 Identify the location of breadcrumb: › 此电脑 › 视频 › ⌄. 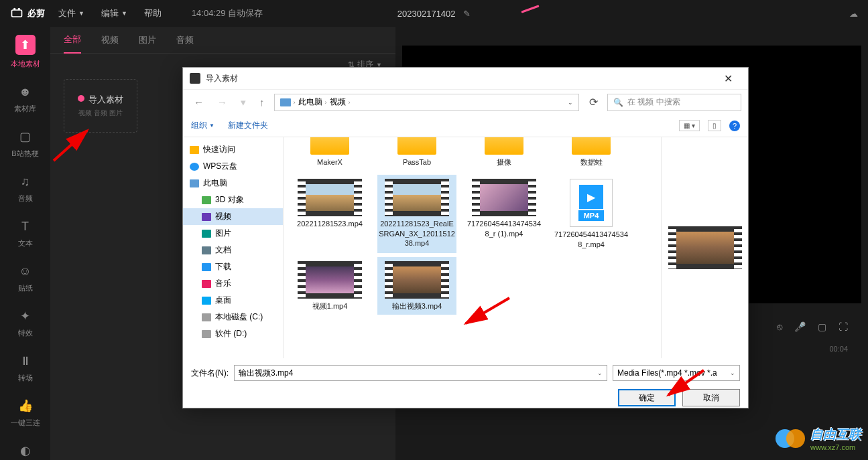
(427, 102).